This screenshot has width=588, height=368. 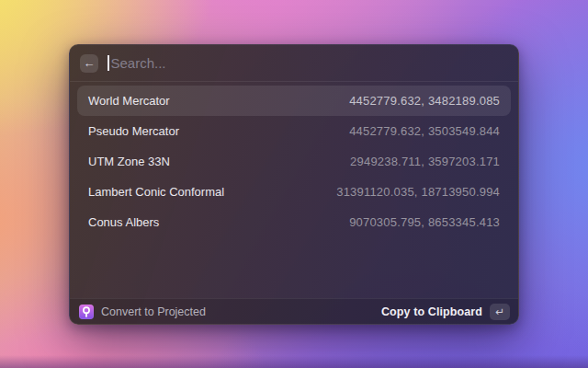 I want to click on enter-key-icon: ↵, so click(x=500, y=312).